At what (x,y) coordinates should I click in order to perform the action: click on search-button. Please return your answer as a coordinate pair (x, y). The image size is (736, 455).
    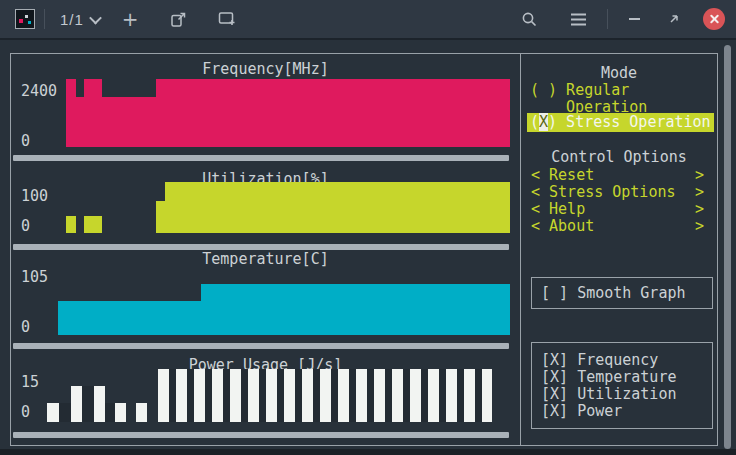
    Looking at the image, I should click on (530, 20).